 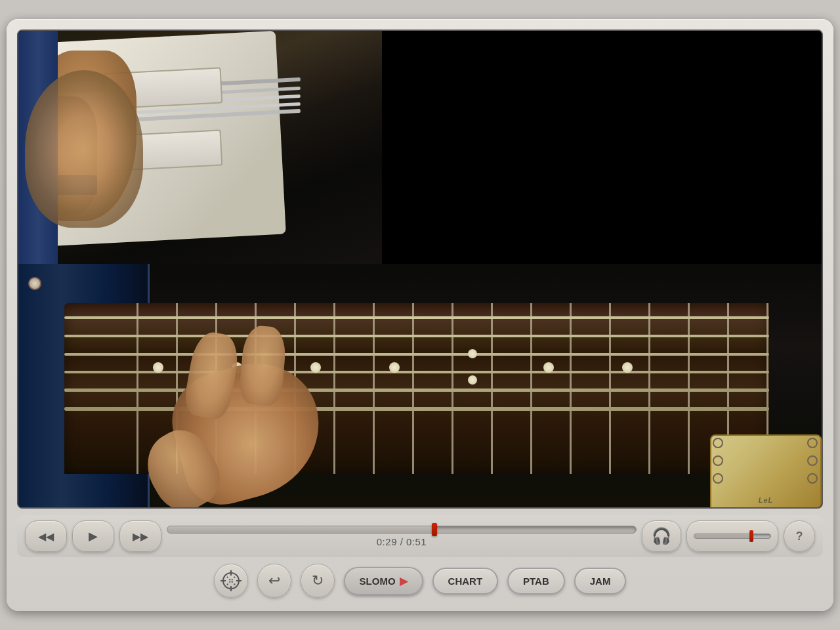 I want to click on slomo-arrow-icon: ▶, so click(x=404, y=581).